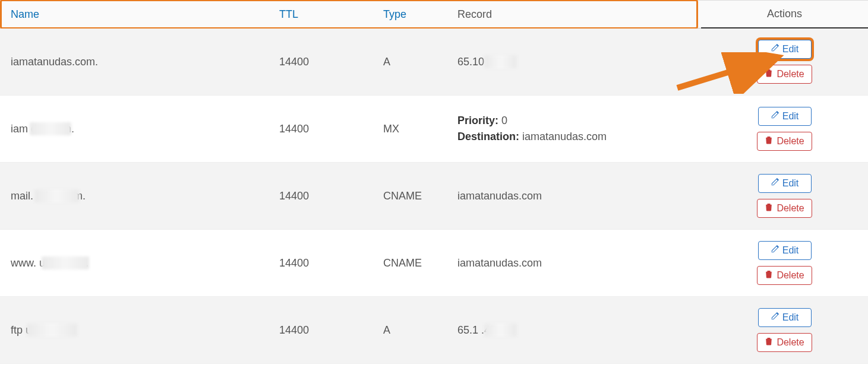 The image size is (868, 371). I want to click on cell-record: 65.1 .47, so click(579, 330).